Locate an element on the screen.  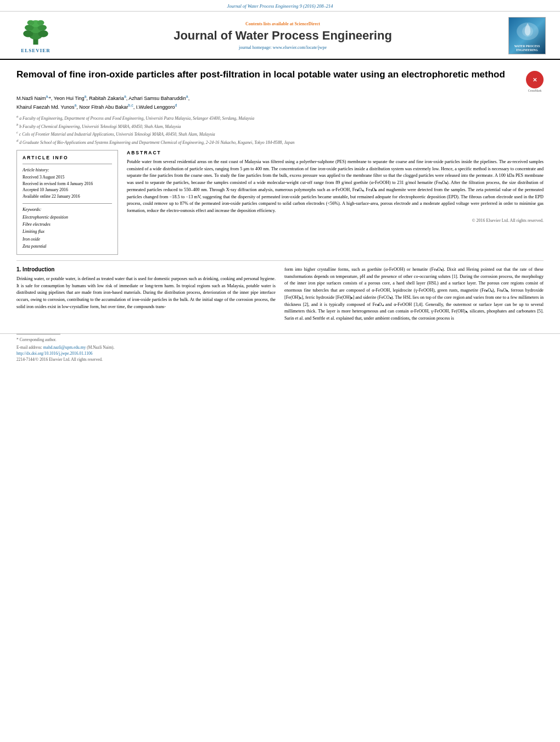
sciencedirect-link: ScienceDirect is located at coordinates (307, 24).